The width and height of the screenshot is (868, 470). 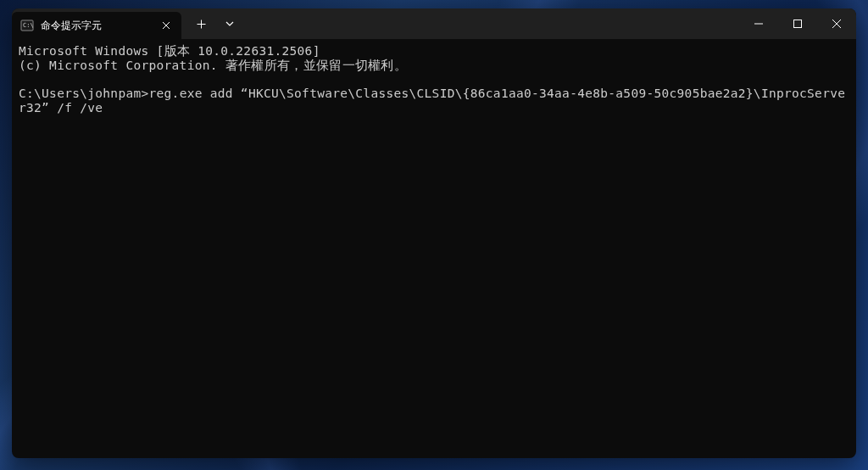 What do you see at coordinates (434, 66) in the screenshot?
I see `output-line: (c) Microsoft Corporation. 著作權所有，並保留一切權利…` at bounding box center [434, 66].